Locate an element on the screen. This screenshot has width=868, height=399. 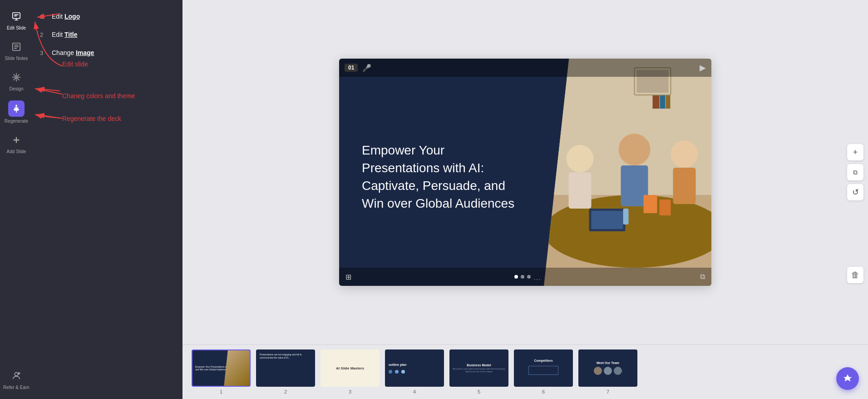
thumb-img-7: Meet Our Team is located at coordinates (608, 368).